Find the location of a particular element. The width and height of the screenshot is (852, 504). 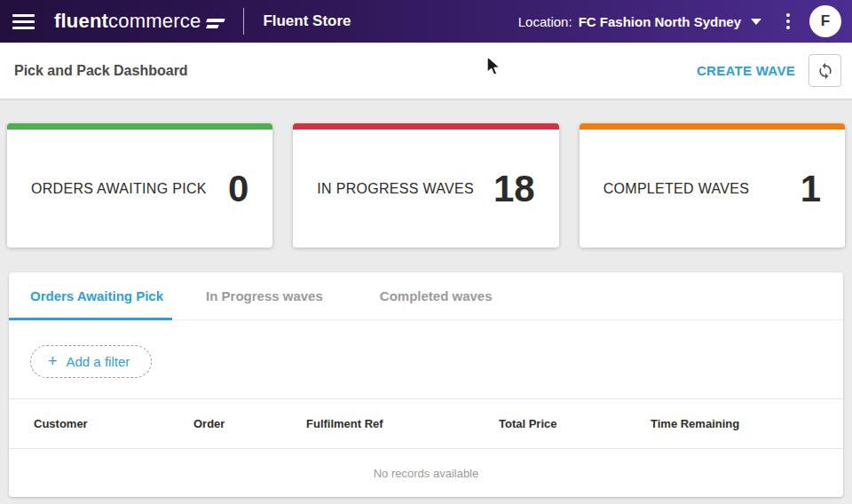

tab-completed-waves: Completed waves is located at coordinates (437, 296).